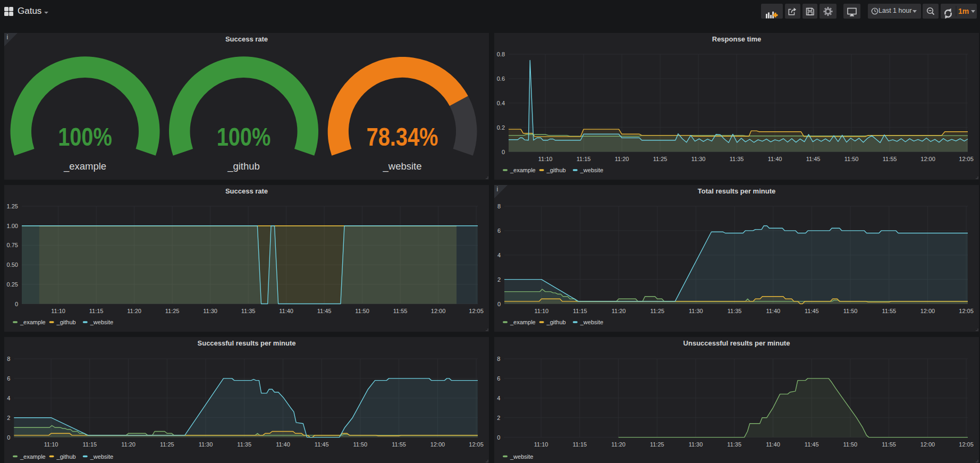 The image size is (980, 463). Describe the element at coordinates (13, 226) in the screenshot. I see `svg-text: 1.00` at that location.